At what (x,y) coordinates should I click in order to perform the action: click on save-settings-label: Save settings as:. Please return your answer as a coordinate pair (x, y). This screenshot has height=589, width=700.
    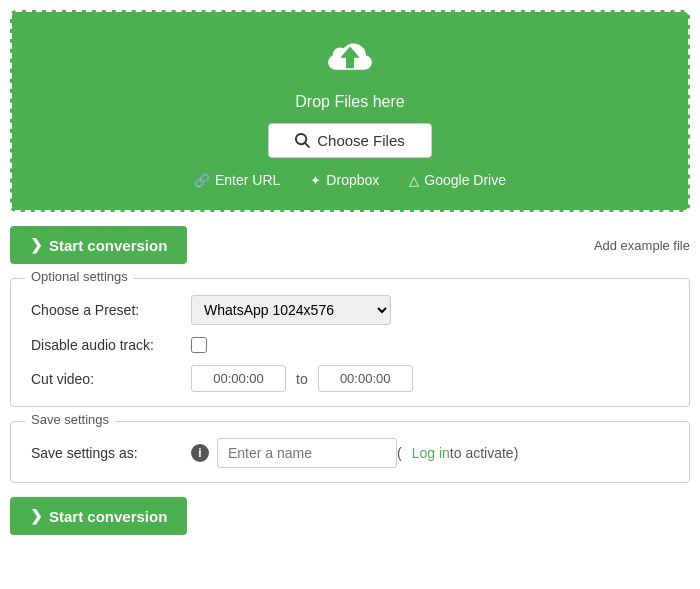
    Looking at the image, I should click on (111, 453).